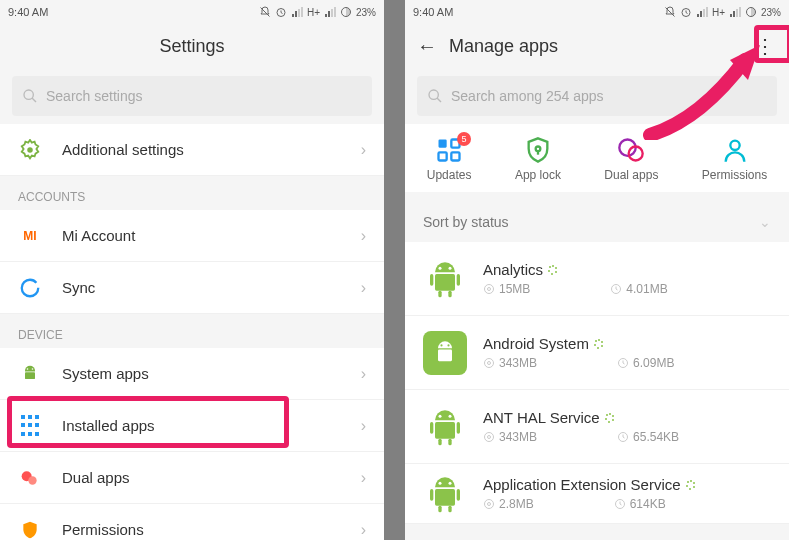 The height and width of the screenshot is (540, 789). What do you see at coordinates (631, 159) in the screenshot?
I see `quick-dual: Dual apps` at bounding box center [631, 159].